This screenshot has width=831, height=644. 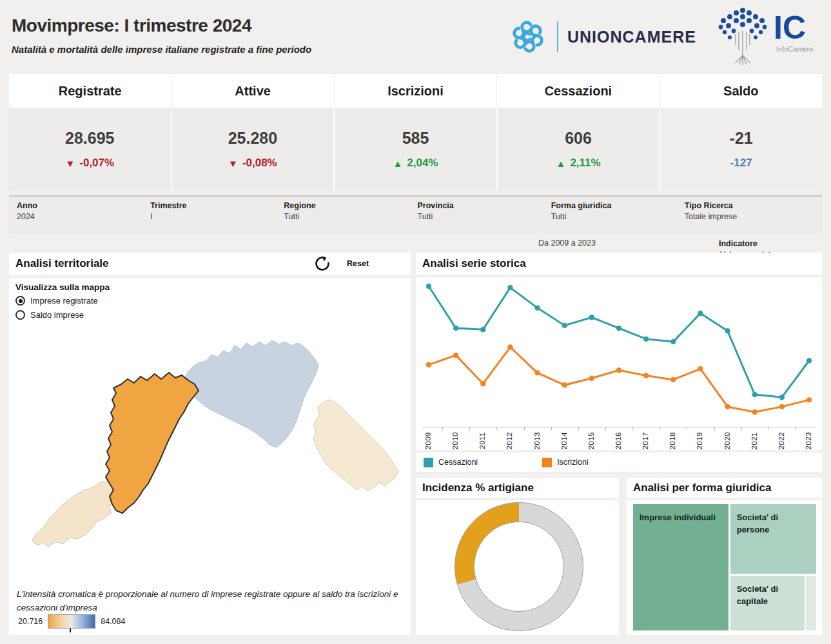 I want to click on donut-hole, so click(x=519, y=567).